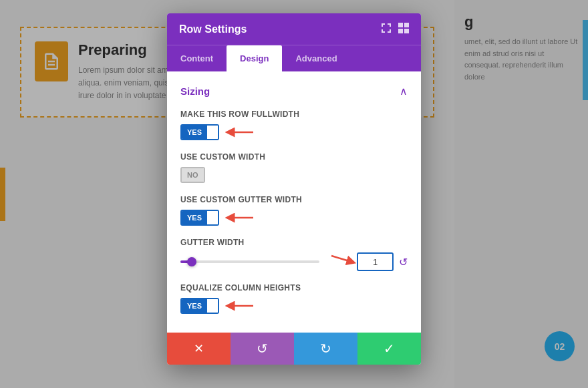 The height and width of the screenshot is (388, 588). Describe the element at coordinates (212, 29) in the screenshot. I see `modal-title: Row Settings` at that location.